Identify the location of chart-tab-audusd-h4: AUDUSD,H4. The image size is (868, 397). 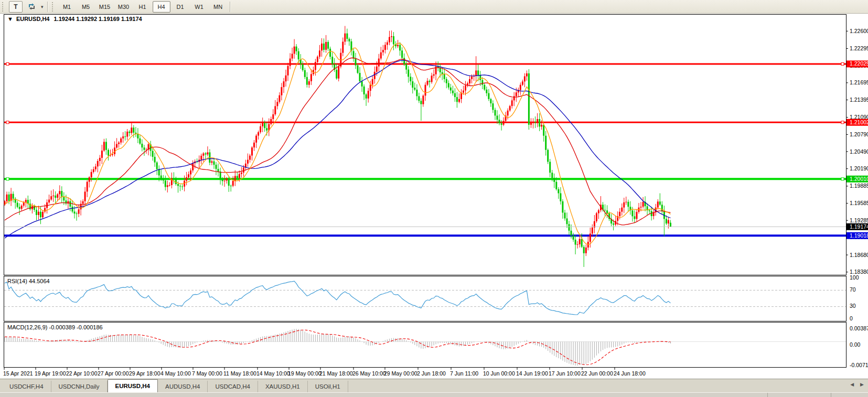
(183, 387).